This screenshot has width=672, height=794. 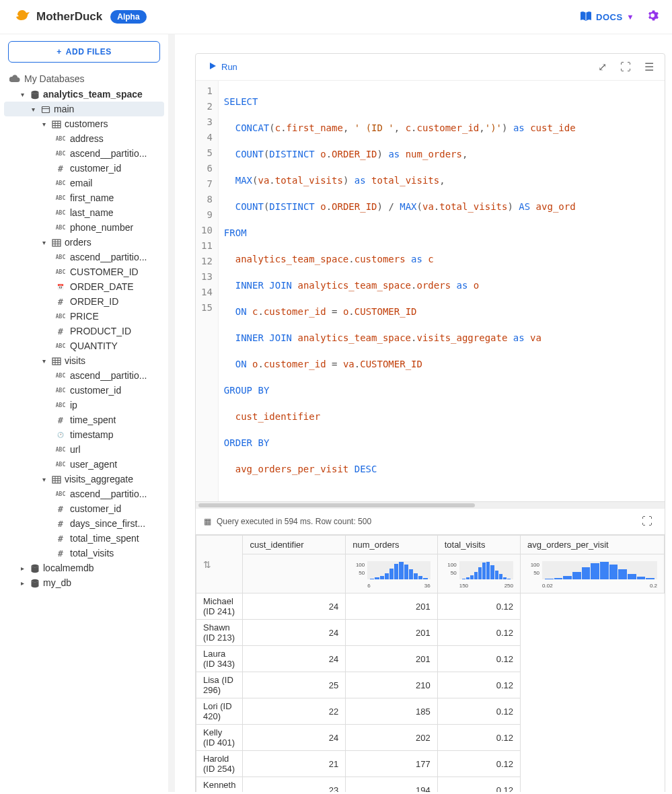 What do you see at coordinates (84, 435) in the screenshot?
I see `column-item: 🕐timestamp` at bounding box center [84, 435].